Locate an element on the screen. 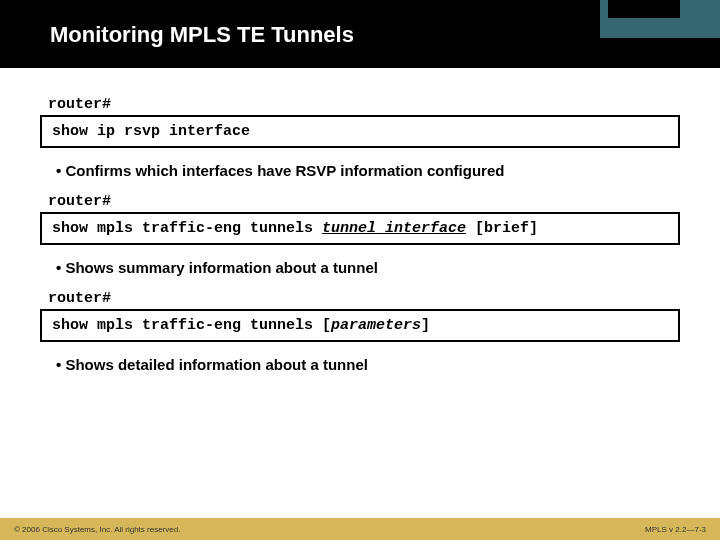 The image size is (720, 540). header-accent-tab is located at coordinates (644, 9).